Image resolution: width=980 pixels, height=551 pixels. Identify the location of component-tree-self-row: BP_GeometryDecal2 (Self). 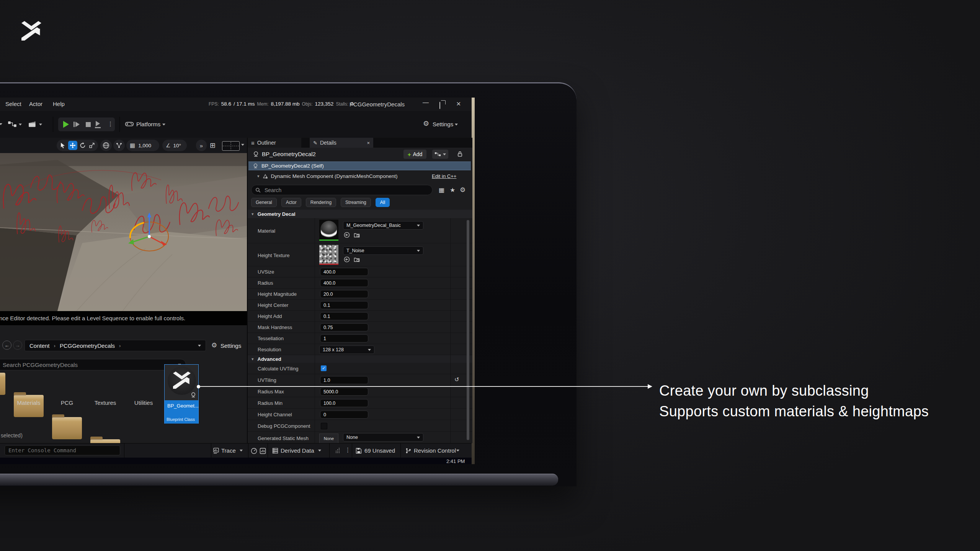
(360, 166).